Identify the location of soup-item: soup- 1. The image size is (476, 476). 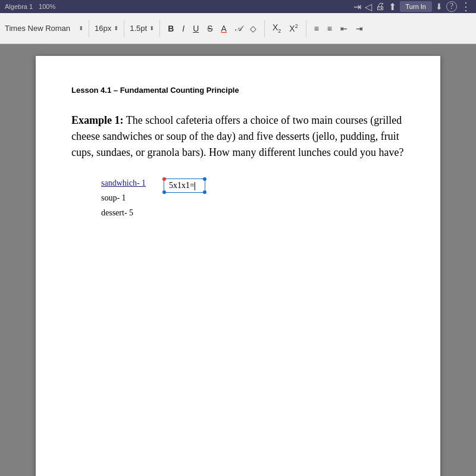
(114, 198).